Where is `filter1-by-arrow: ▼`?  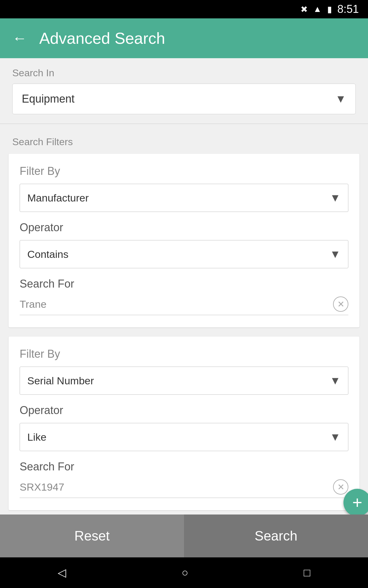 filter1-by-arrow: ▼ is located at coordinates (335, 198).